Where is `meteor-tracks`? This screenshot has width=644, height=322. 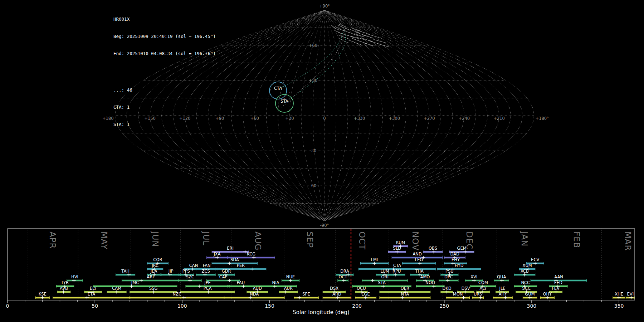 meteor-tracks is located at coordinates (335, 66).